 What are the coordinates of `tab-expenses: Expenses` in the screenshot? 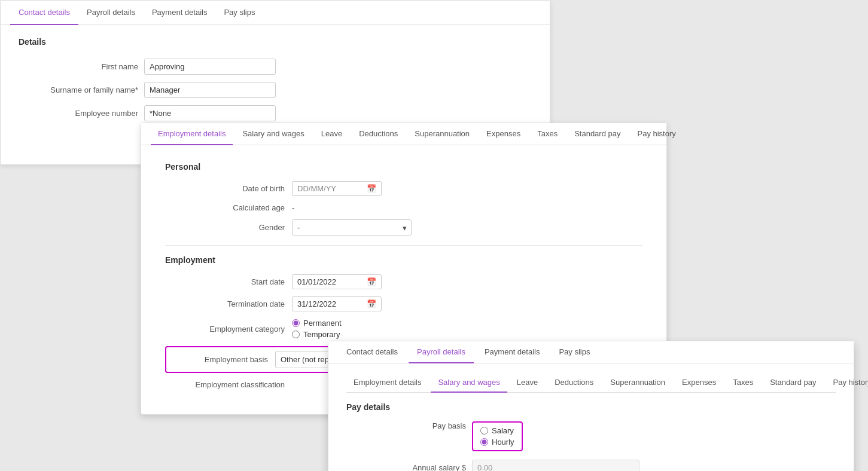 It's located at (504, 134).